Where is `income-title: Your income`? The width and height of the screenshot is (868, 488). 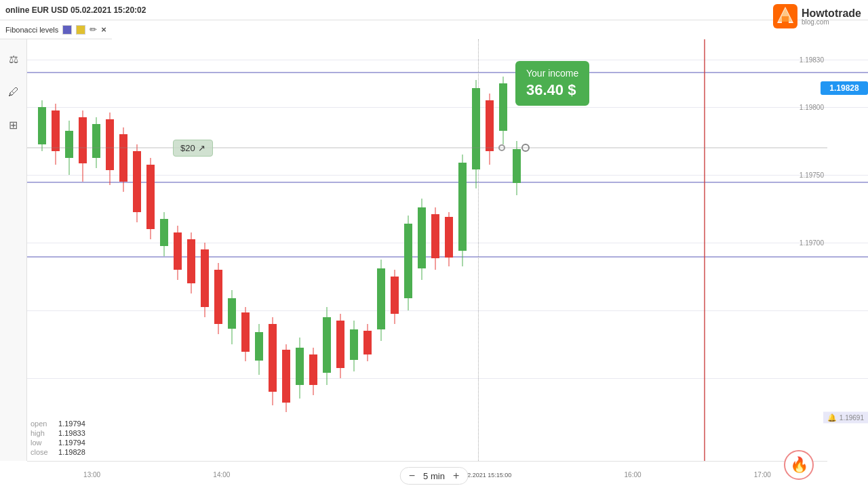 income-title: Your income is located at coordinates (552, 73).